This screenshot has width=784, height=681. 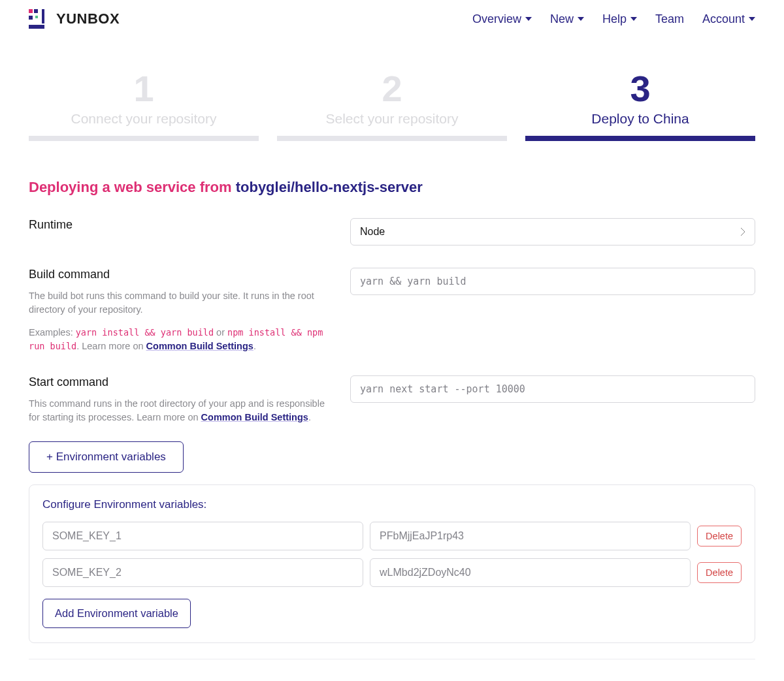 I want to click on logo-icon, so click(x=41, y=19).